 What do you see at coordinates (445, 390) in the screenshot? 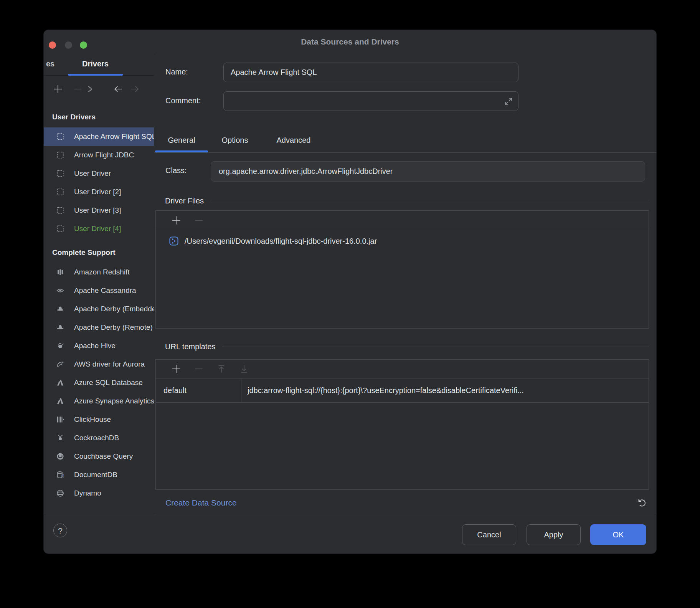
I see `url-template-value: jdbc:arrow-flight-sql://{host}:{port}\?u…` at bounding box center [445, 390].